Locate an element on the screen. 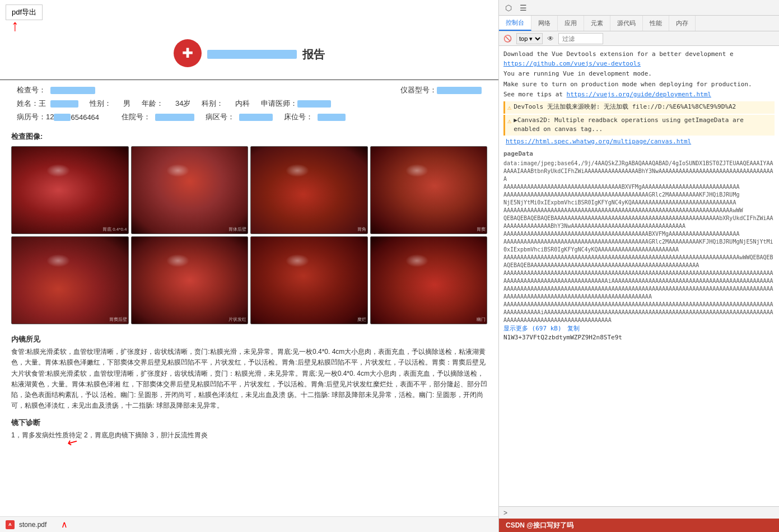 The width and height of the screenshot is (779, 532). bottom-filename: stone.pdf is located at coordinates (32, 525).